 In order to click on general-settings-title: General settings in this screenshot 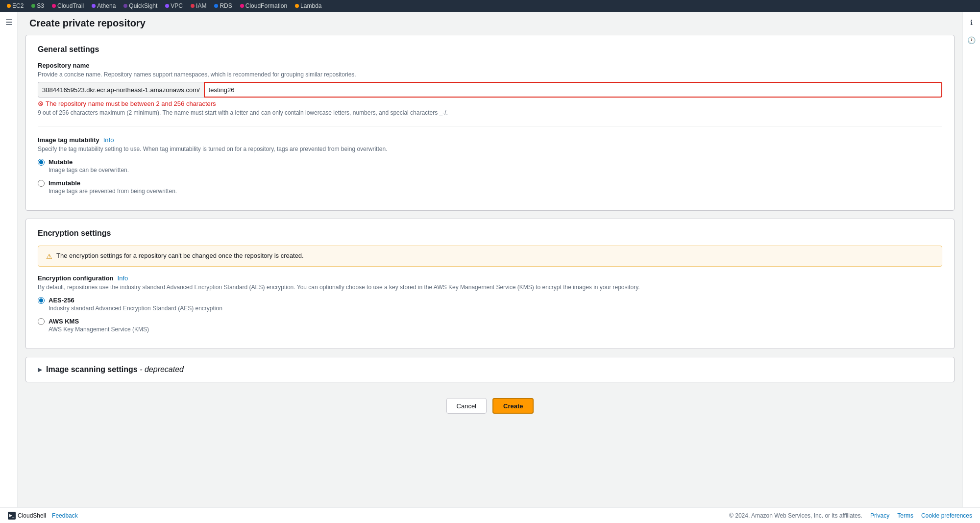, I will do `click(490, 50)`.